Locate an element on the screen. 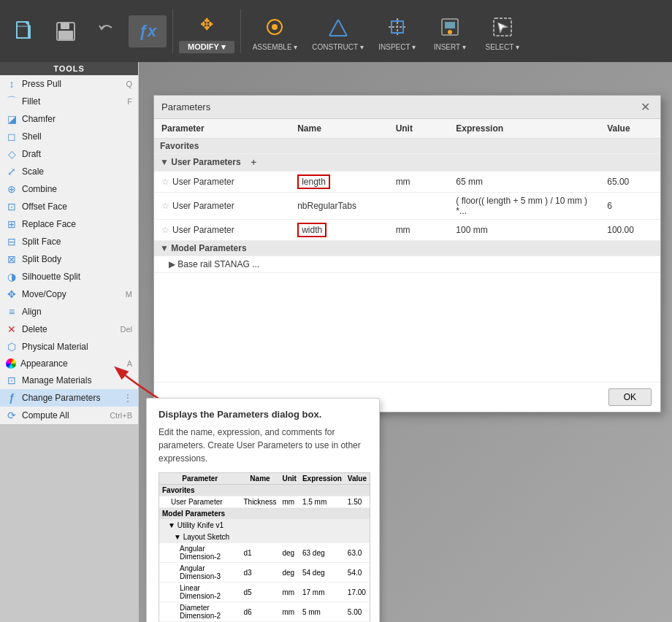 The image size is (672, 622). user-params-expand: ▼ is located at coordinates (164, 162).